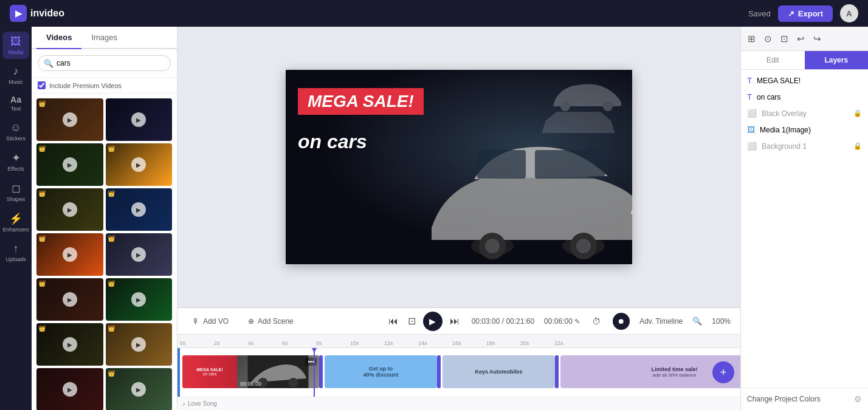 The width and height of the screenshot is (868, 410). What do you see at coordinates (723, 372) in the screenshot?
I see `add-scene-timeline-button: +` at bounding box center [723, 372].